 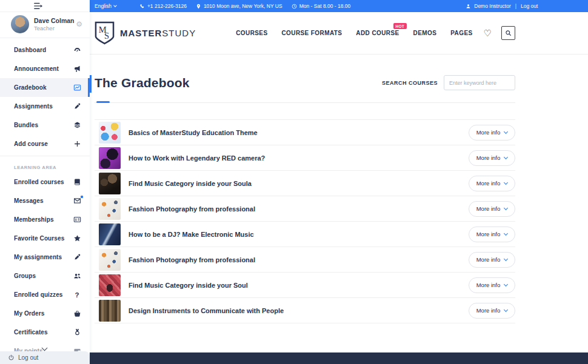 What do you see at coordinates (45, 357) in the screenshot?
I see `logout-button: Log out` at bounding box center [45, 357].